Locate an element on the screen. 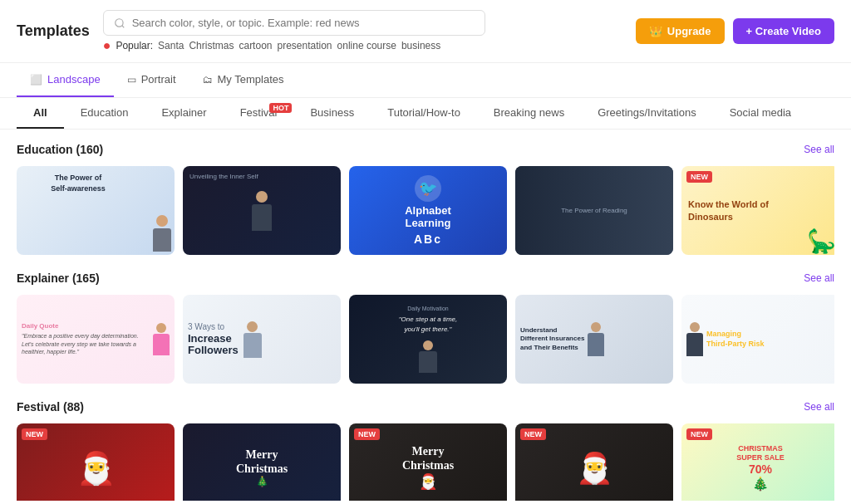 The image size is (851, 504). new-badge-fest3: NEW is located at coordinates (367, 434).